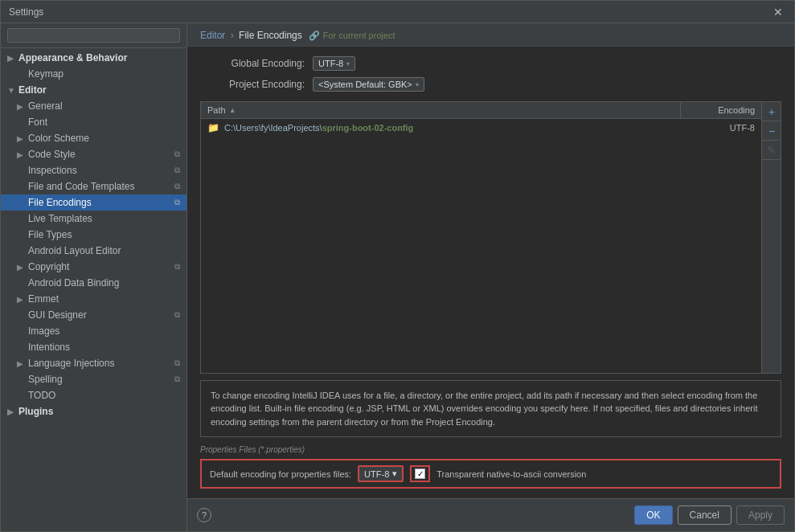  I want to click on sidebar-item-emmet: ▶ Emmet, so click(93, 299).